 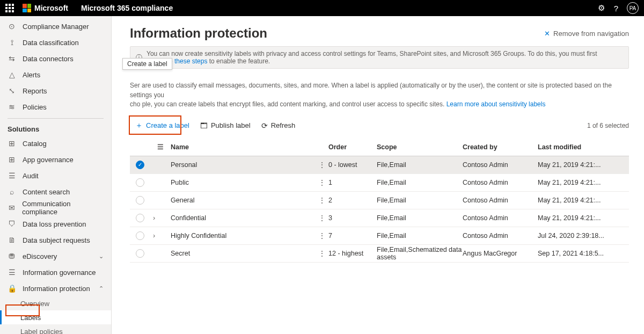 What do you see at coordinates (583, 165) in the screenshot?
I see `row-lastmodified: May 21, 2019 4:21:...` at bounding box center [583, 165].